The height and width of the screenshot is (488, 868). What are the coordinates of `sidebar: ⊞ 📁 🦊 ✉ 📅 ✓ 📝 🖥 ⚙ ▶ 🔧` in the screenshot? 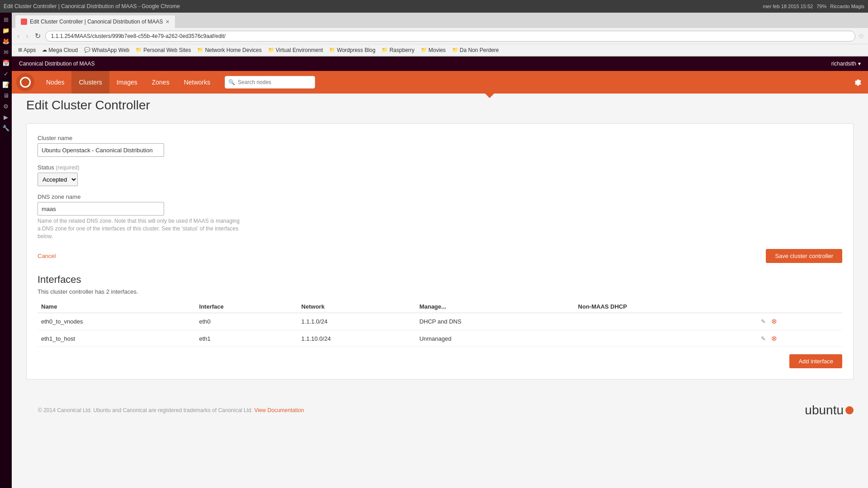 It's located at (6, 250).